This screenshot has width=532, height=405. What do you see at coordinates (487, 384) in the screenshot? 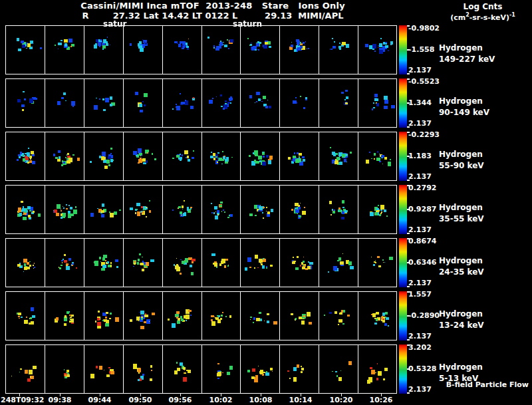
I see `bfield-particle-flow-label: B-field Particle Flow` at bounding box center [487, 384].